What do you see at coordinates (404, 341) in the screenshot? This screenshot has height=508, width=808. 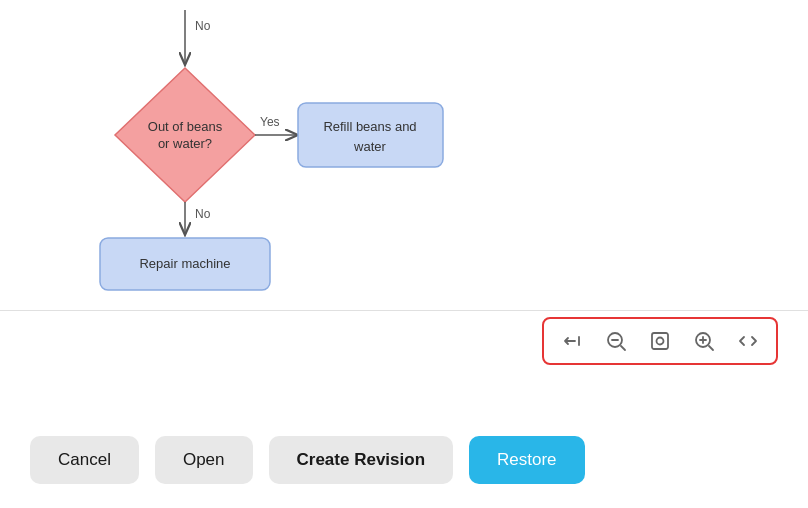 I see `toolbar-area` at bounding box center [404, 341].